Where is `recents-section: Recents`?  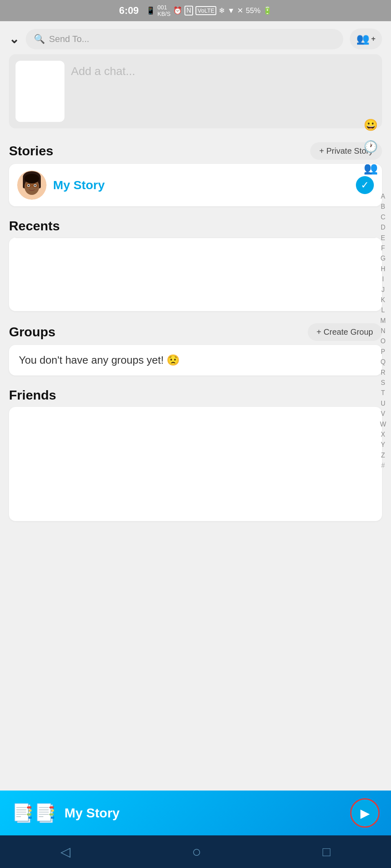
recents-section: Recents is located at coordinates (196, 262).